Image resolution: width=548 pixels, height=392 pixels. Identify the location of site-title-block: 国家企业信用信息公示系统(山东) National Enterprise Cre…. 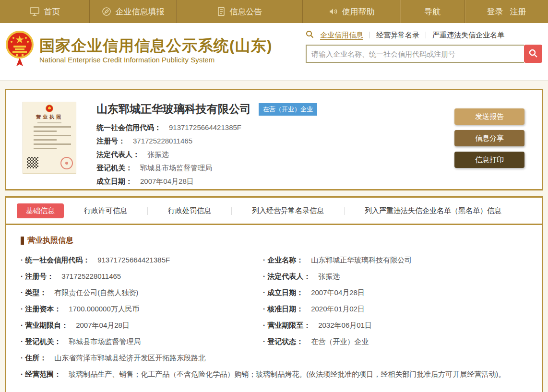
(155, 51).